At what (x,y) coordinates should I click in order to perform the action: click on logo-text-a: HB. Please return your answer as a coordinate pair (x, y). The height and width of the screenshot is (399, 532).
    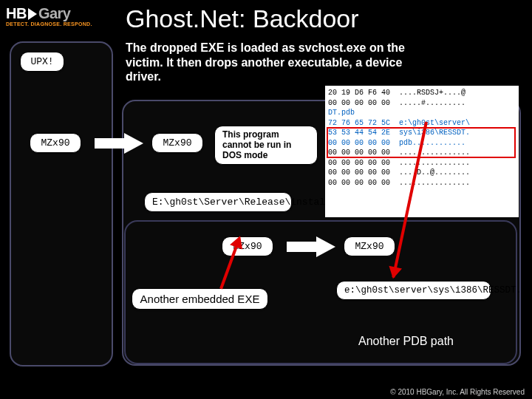
    Looking at the image, I should click on (16, 13).